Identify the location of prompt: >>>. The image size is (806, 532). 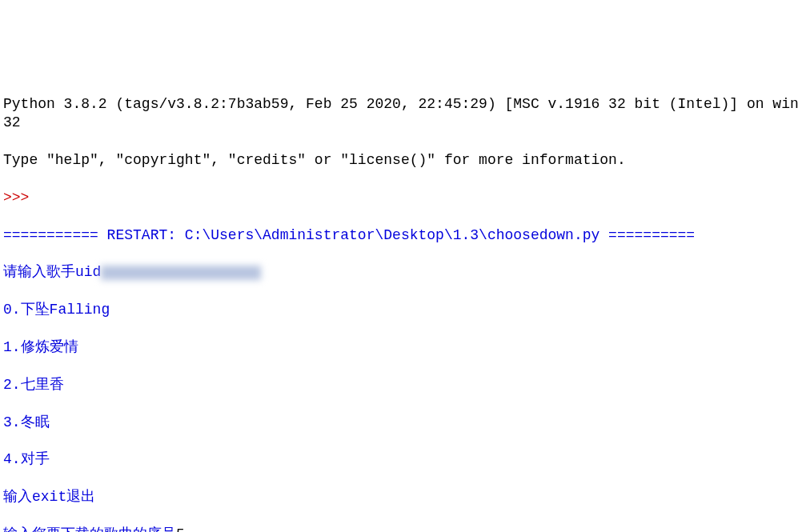
(403, 198).